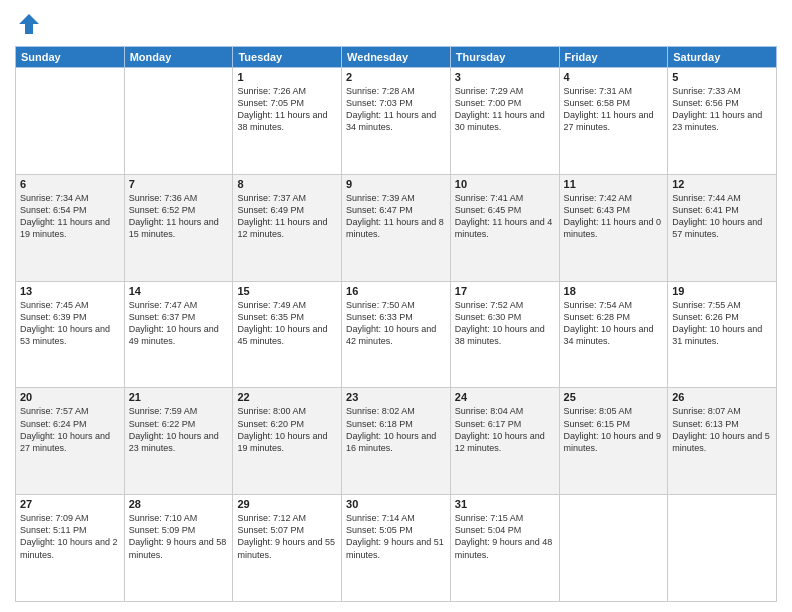 This screenshot has height=612, width=792. What do you see at coordinates (70, 324) in the screenshot?
I see `cell-info: Sunrise: 7:45 AMSunset: 6:39 PMDaylight:…` at bounding box center [70, 324].